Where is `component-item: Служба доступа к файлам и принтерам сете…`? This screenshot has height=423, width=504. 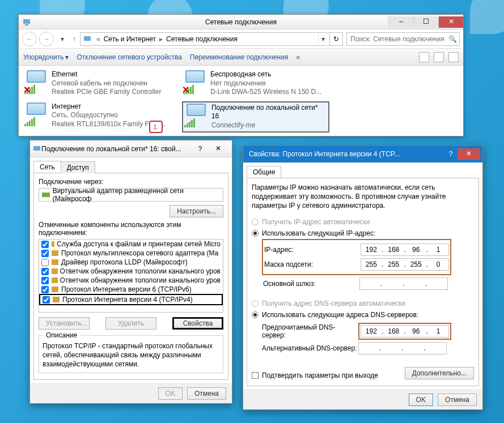
component-item: Служба доступа к файлам и принтерам сете… is located at coordinates (131, 244).